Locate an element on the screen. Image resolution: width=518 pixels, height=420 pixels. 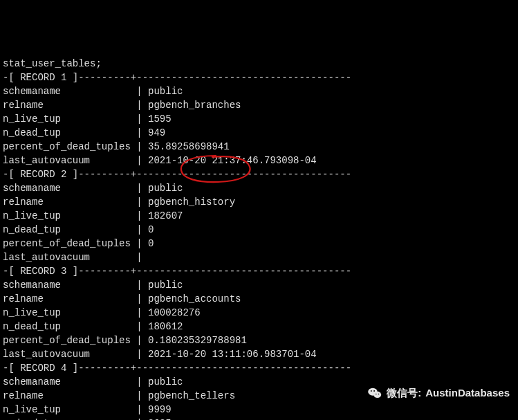
terminal-line: relname | pgbench_accounts is located at coordinates (259, 299).